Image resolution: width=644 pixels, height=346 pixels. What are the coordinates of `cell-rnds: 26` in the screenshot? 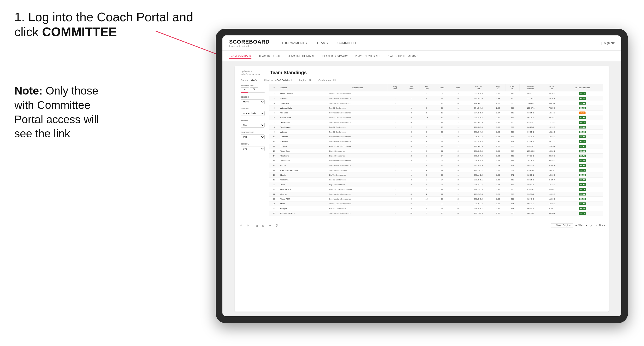 It's located at (442, 108).